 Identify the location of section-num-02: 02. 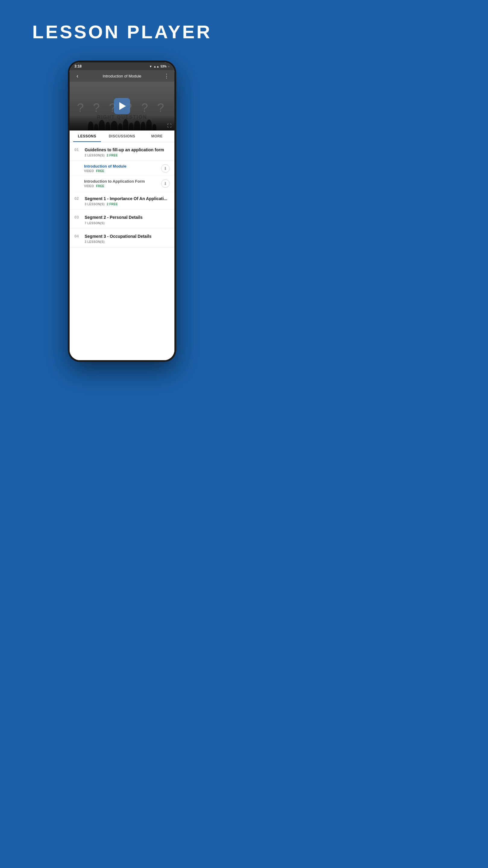
(78, 198).